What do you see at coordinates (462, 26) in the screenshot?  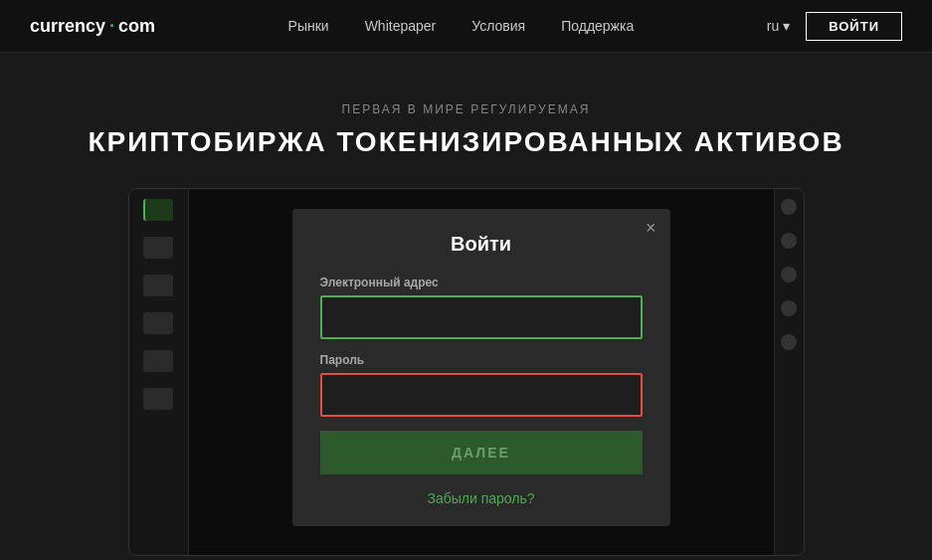 I see `main-nav: Рынки Whitepaper Условия Поддержка` at bounding box center [462, 26].